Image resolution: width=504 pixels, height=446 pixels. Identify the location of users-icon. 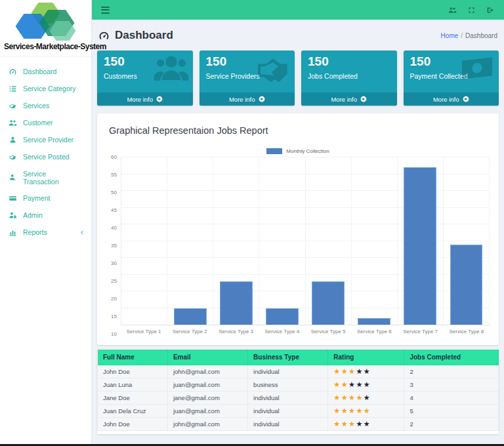
(453, 10).